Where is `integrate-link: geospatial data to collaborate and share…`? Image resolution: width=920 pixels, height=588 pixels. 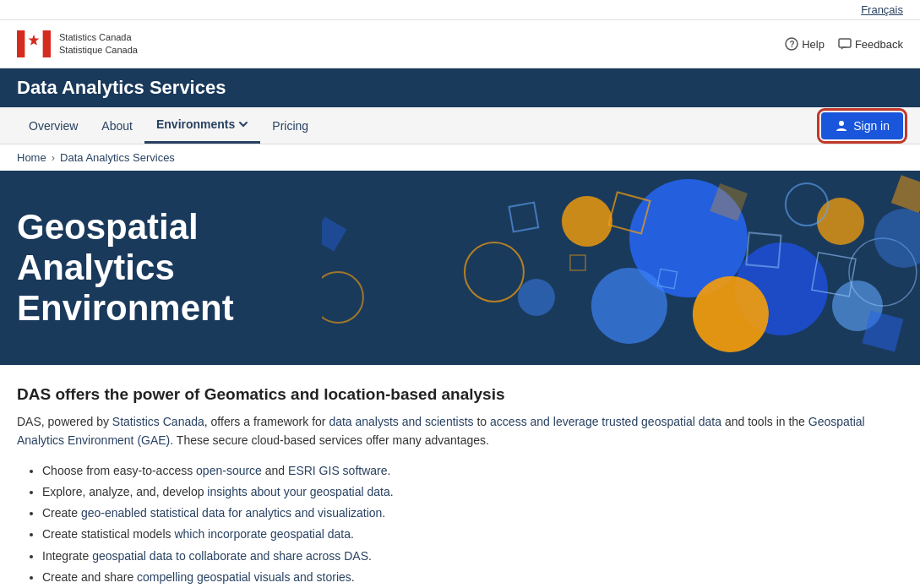 integrate-link: geospatial data to collaborate and share… is located at coordinates (230, 556).